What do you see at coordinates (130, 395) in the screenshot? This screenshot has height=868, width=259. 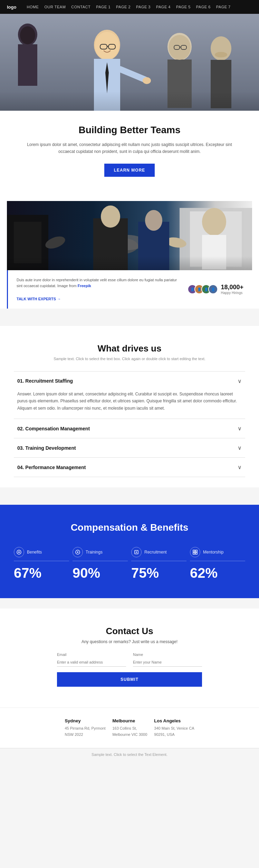 I see `accordion-item-1: 01. Recruitment Staffing ∨ Answer. Lorem…` at bounding box center [130, 395].